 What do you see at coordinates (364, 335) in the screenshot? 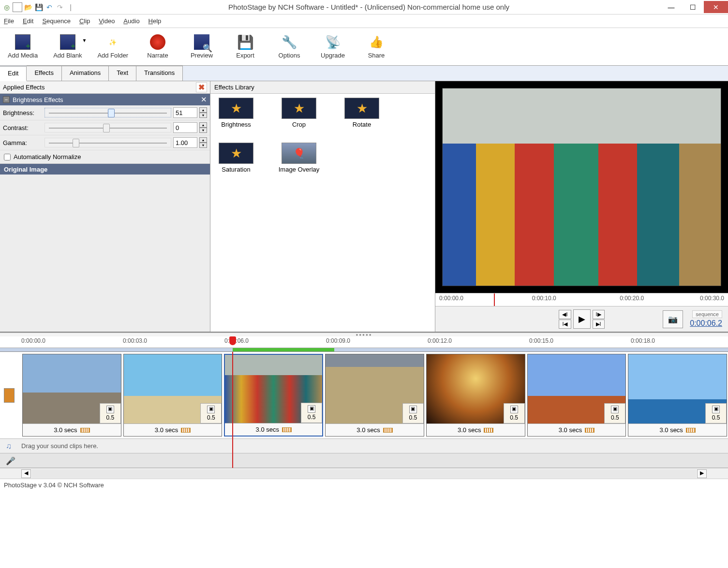
I see `panel-resize-grabber: ●●●●●` at bounding box center [364, 335].